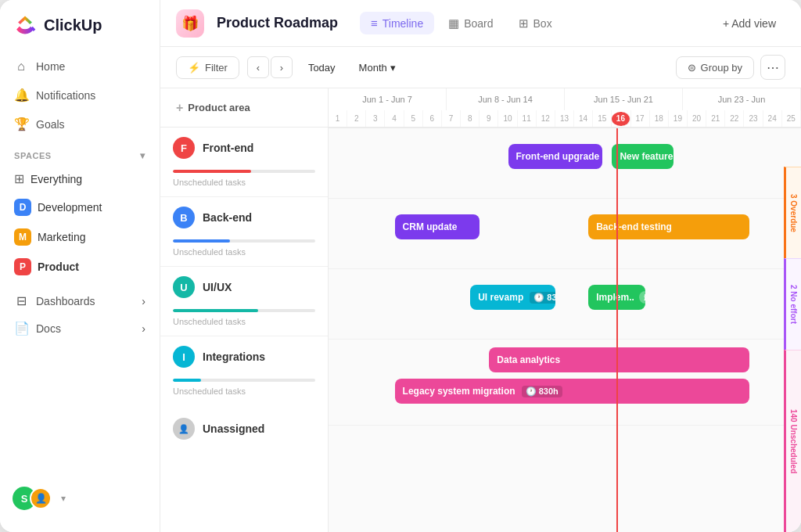 This screenshot has height=532, width=801. Describe the element at coordinates (621, 119) in the screenshot. I see `date-number-16: 16` at that location.